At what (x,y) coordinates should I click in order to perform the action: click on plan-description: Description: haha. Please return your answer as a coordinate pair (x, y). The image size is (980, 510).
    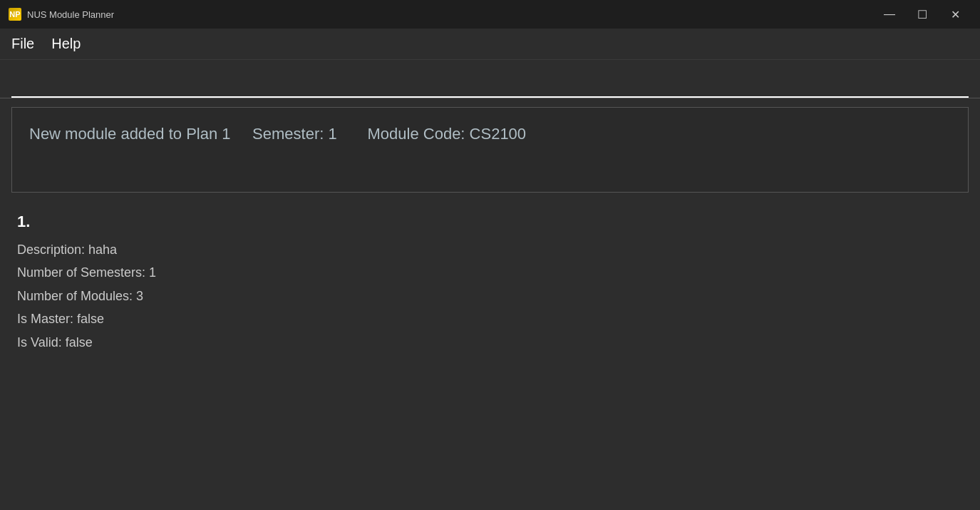
    Looking at the image, I should click on (490, 250).